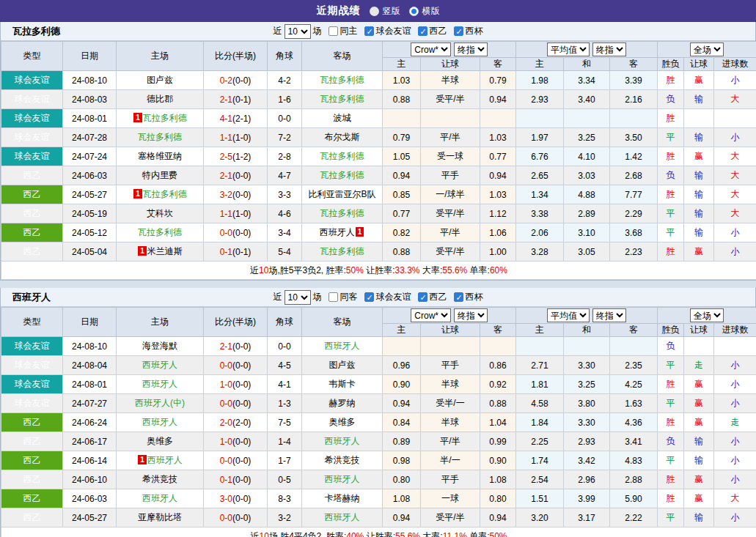 This screenshot has height=537, width=756. Describe the element at coordinates (226, 195) in the screenshot. I see `fulltime-score: 3-2` at that location.